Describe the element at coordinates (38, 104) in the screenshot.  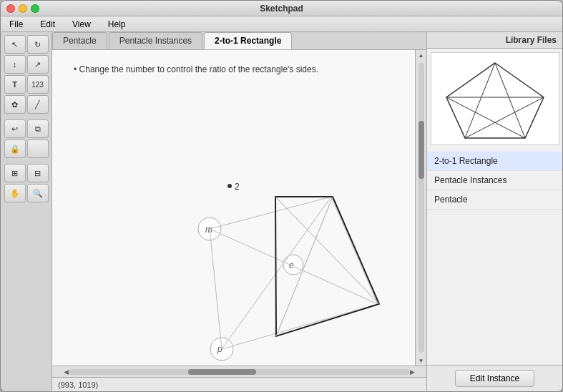
I see `tool-segment: ╱` at that location.